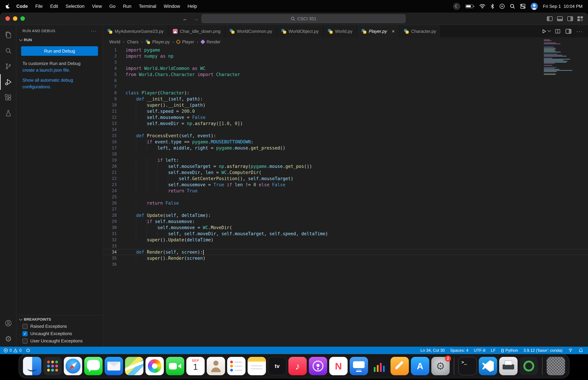  I want to click on notifications-bell-icon, so click(581, 350).